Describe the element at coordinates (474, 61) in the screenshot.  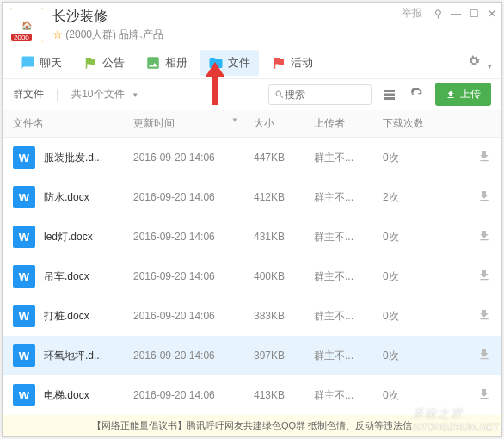
I see `gear-icon` at that location.